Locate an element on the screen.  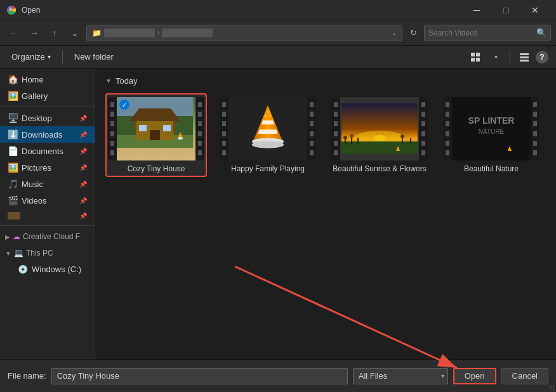
file-item-cozy-tiny-house: ✓ Cozy Tiny House is located at coordinates (156, 135).